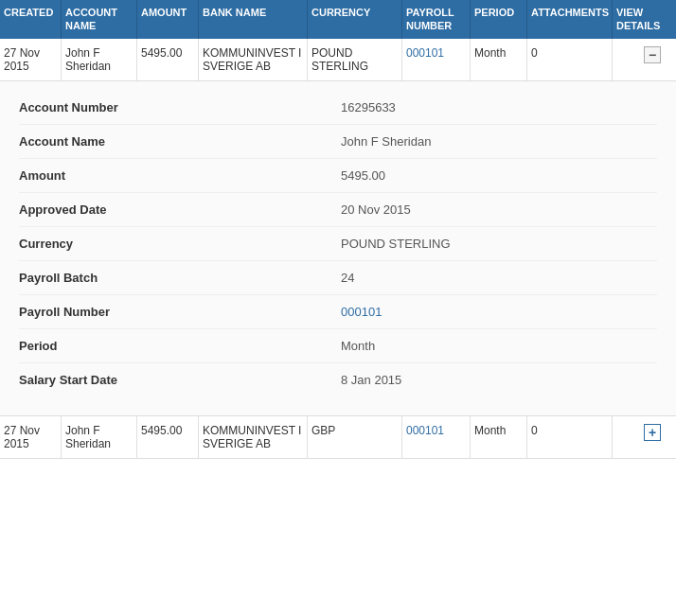  Describe the element at coordinates (338, 108) in the screenshot. I see `detail-row-account-number: Account Number 16295633` at that location.